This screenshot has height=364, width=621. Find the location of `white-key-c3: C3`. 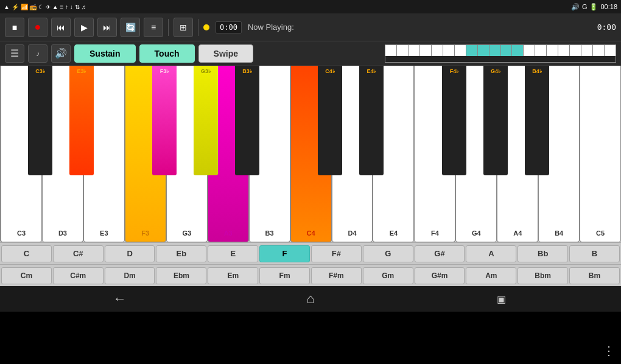

white-key-c3: C3 is located at coordinates (21, 154).